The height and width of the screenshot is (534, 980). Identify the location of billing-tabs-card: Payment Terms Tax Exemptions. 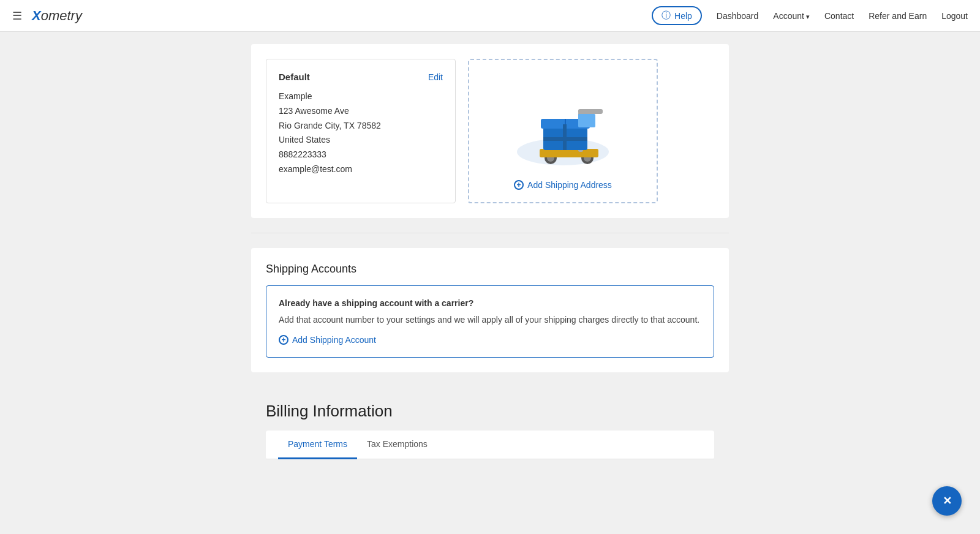
(490, 445).